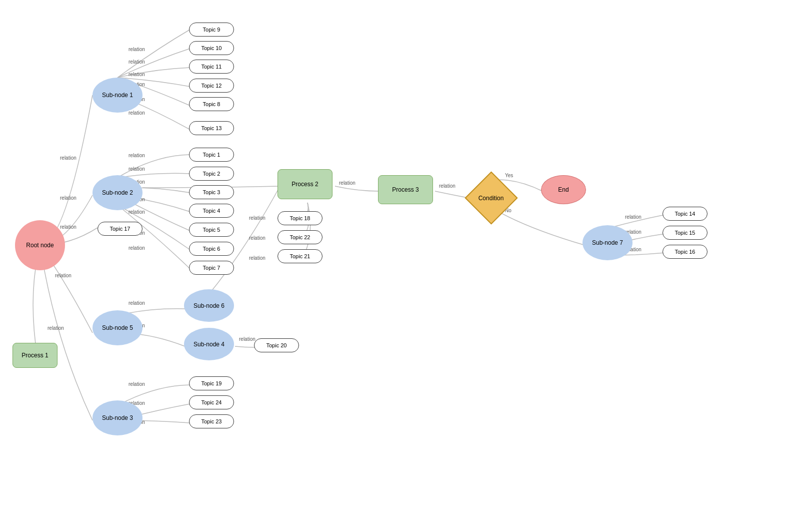  What do you see at coordinates (305, 184) in the screenshot?
I see `process-2-label: Process 2` at bounding box center [305, 184].